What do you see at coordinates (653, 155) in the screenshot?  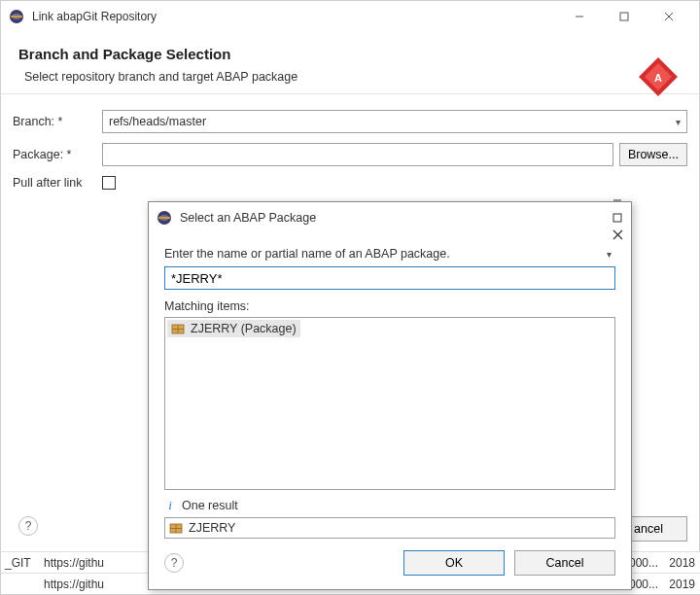 I see `browse-button: Browse...` at bounding box center [653, 155].